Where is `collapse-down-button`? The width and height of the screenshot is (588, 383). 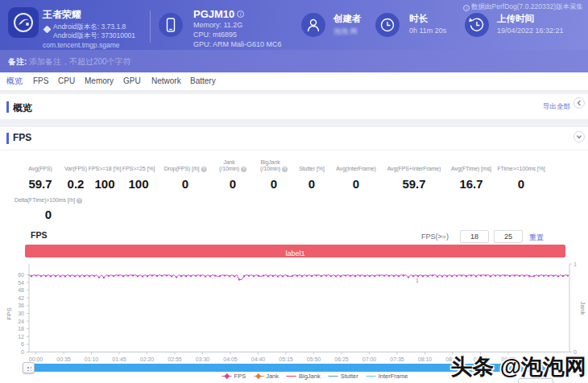 collapse-down-button is located at coordinates (579, 137).